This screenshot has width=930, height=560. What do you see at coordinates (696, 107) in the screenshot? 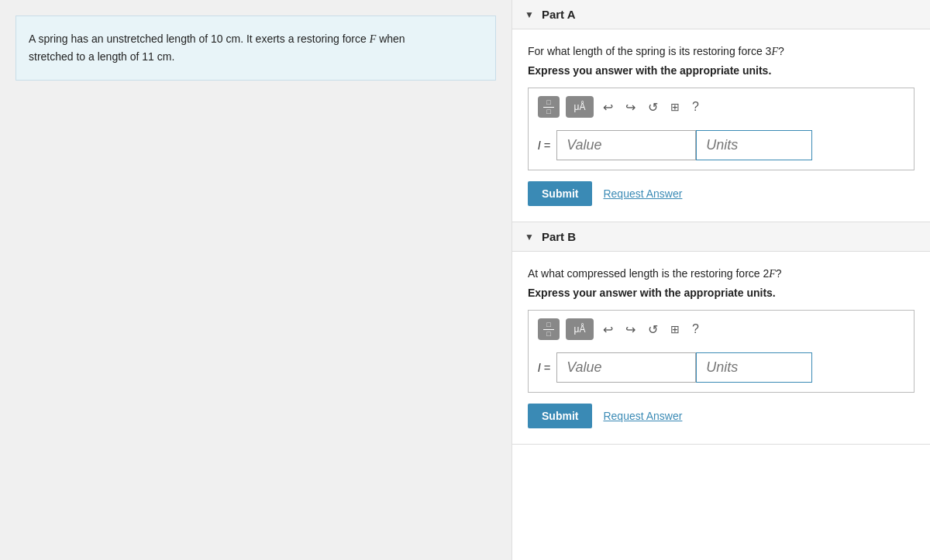
I see `part-a-help-button: ?` at bounding box center [696, 107].